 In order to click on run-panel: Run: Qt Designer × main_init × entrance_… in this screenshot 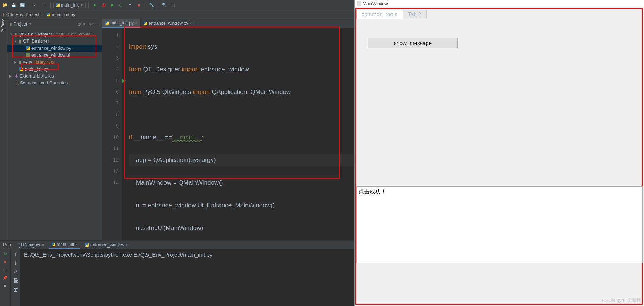, I will do `click(177, 273)`.